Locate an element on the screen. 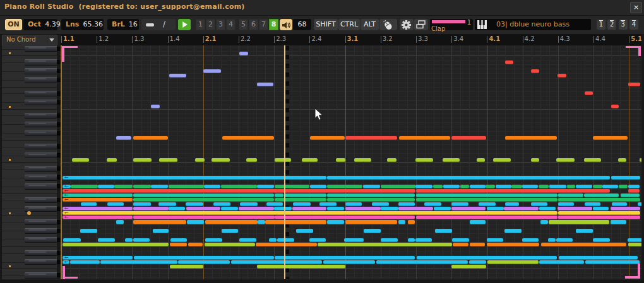  group-button-7: 7 is located at coordinates (264, 25).